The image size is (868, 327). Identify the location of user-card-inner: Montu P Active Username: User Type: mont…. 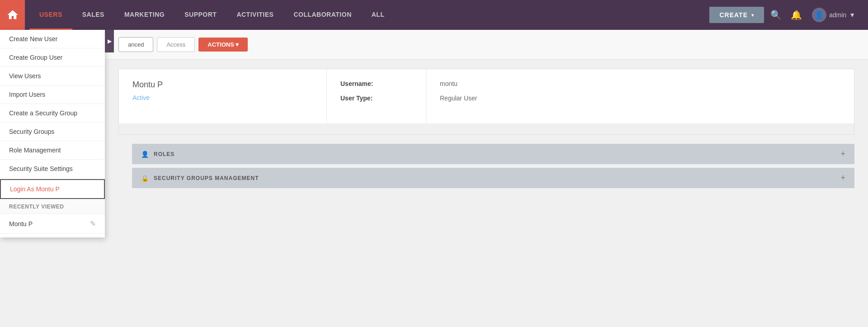
(486, 96).